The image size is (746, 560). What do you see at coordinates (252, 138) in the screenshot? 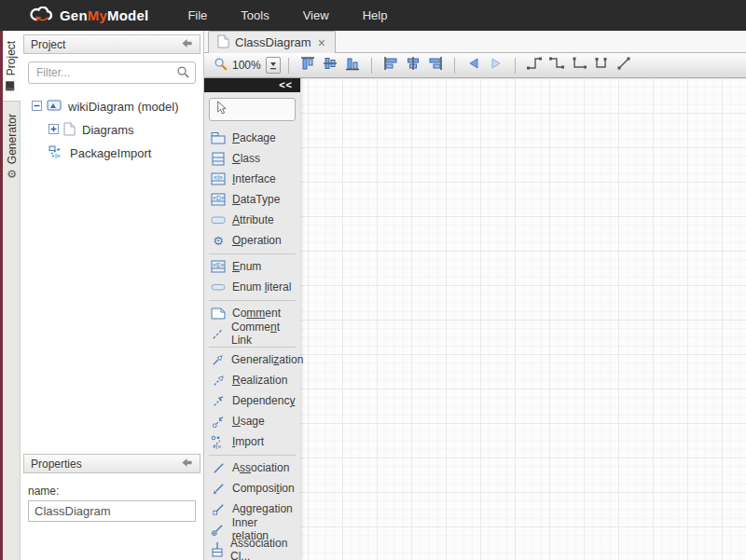
I see `palette-tool-package: Package` at bounding box center [252, 138].